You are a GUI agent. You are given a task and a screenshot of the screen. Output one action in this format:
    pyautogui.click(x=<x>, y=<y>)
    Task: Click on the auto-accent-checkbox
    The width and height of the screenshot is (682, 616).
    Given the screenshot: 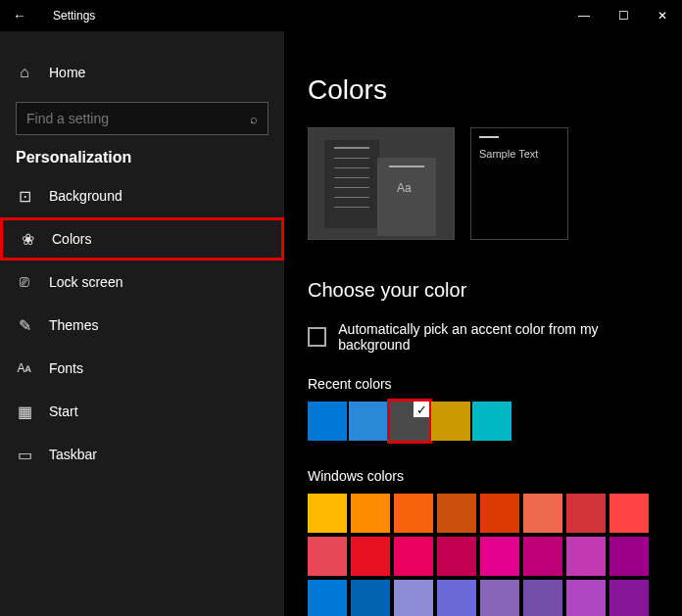 What is the action you would take?
    pyautogui.click(x=317, y=337)
    